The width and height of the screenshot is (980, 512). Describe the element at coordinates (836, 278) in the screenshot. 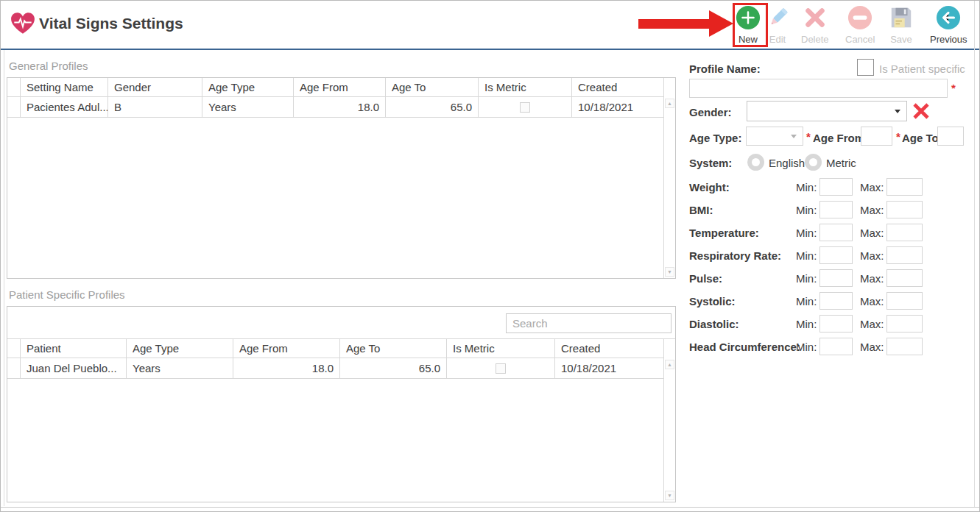

I see `pulse-min-input` at that location.